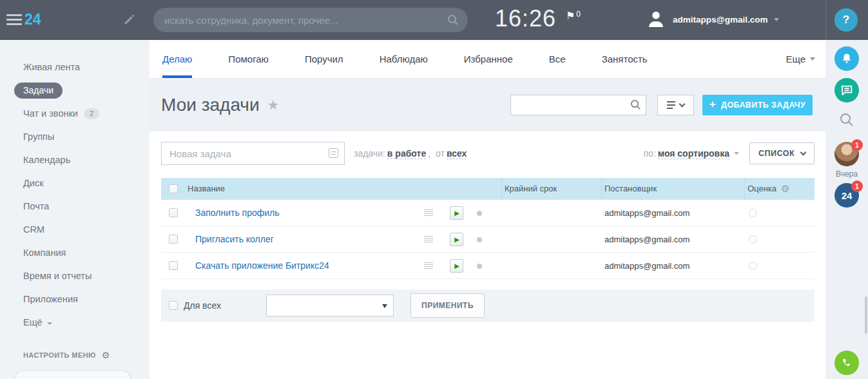  Describe the element at coordinates (625, 59) in the screenshot. I see `tab-workload: Занятость` at that location.